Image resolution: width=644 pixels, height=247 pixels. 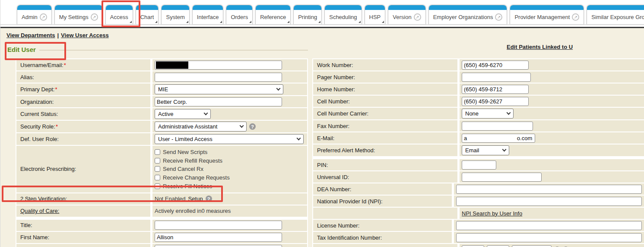 I want to click on alias-input, so click(x=219, y=77).